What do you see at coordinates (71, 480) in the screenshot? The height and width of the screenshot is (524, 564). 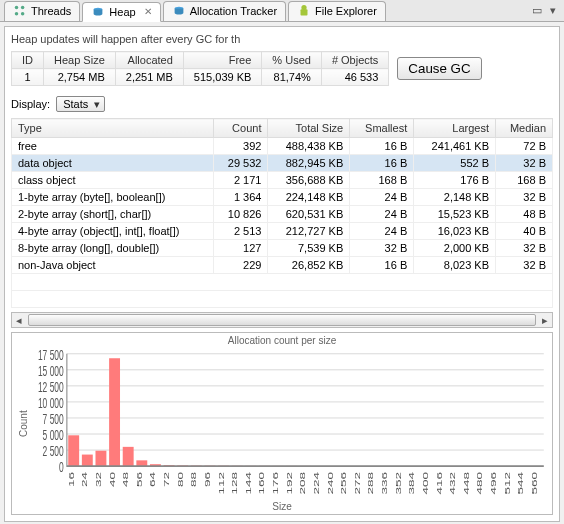 I see `svg-text: 16` at bounding box center [71, 480].